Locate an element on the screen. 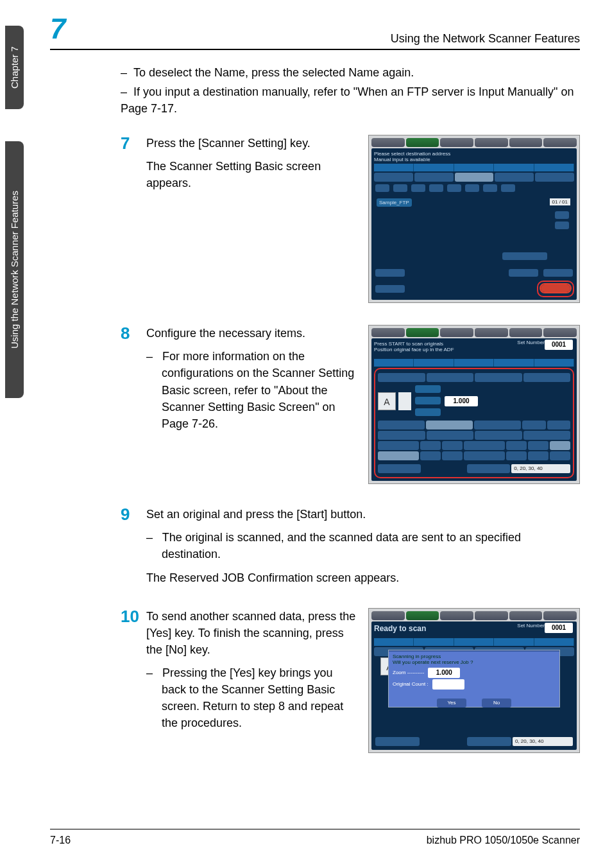 Image resolution: width=612 pixels, height=868 pixels. step-number-8: 8 is located at coordinates (133, 333).